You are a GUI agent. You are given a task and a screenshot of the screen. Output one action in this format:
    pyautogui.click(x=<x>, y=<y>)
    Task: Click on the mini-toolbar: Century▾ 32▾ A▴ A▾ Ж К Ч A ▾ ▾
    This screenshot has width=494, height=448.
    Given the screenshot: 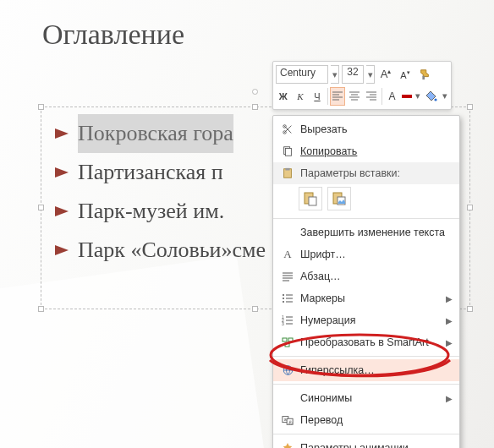 What is the action you would take?
    pyautogui.click(x=362, y=85)
    